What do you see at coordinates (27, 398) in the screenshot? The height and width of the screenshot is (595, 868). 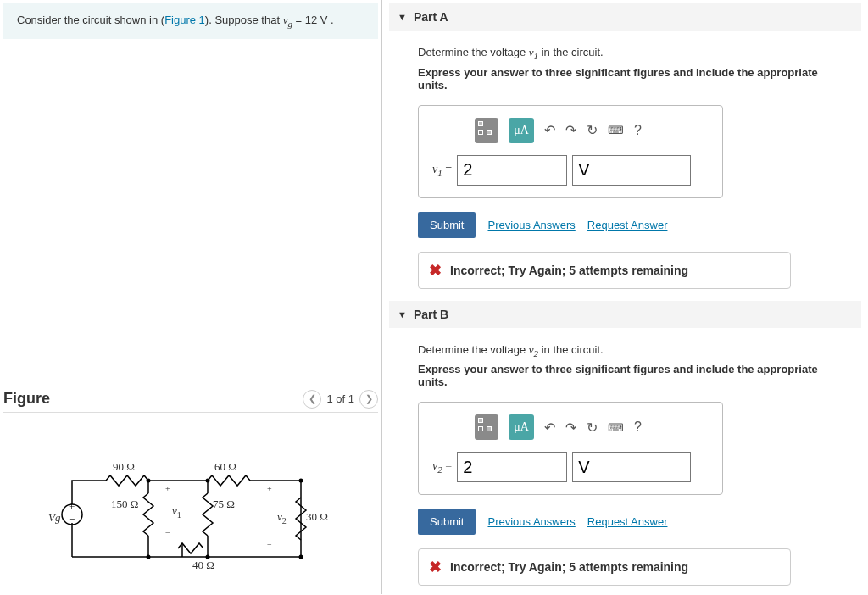 I see `figure-title: Figure` at bounding box center [27, 398].